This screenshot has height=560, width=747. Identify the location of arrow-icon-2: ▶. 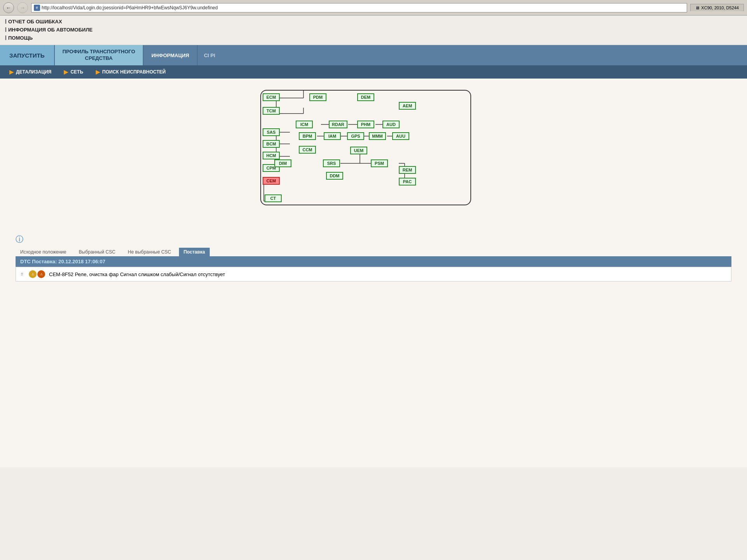
(66, 72).